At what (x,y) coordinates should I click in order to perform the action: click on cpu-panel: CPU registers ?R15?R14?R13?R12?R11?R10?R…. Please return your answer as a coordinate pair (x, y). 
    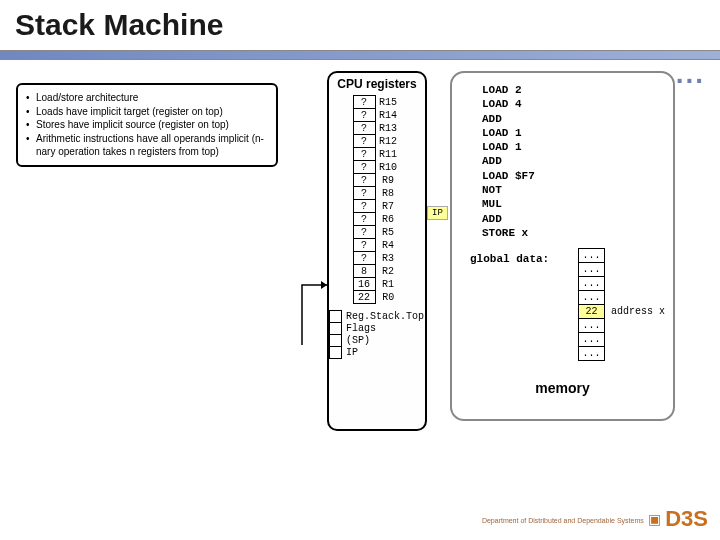
    Looking at the image, I should click on (377, 251).